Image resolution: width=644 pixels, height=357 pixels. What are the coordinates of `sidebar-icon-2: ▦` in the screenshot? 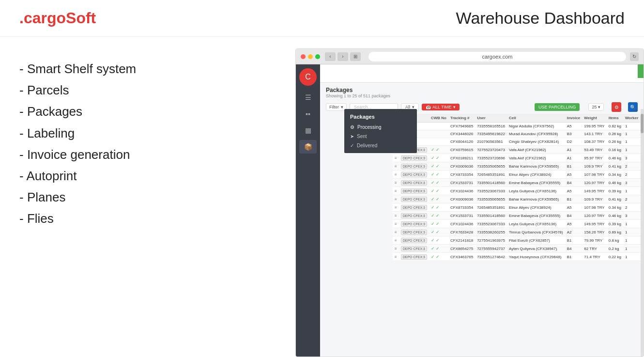 It's located at (308, 130).